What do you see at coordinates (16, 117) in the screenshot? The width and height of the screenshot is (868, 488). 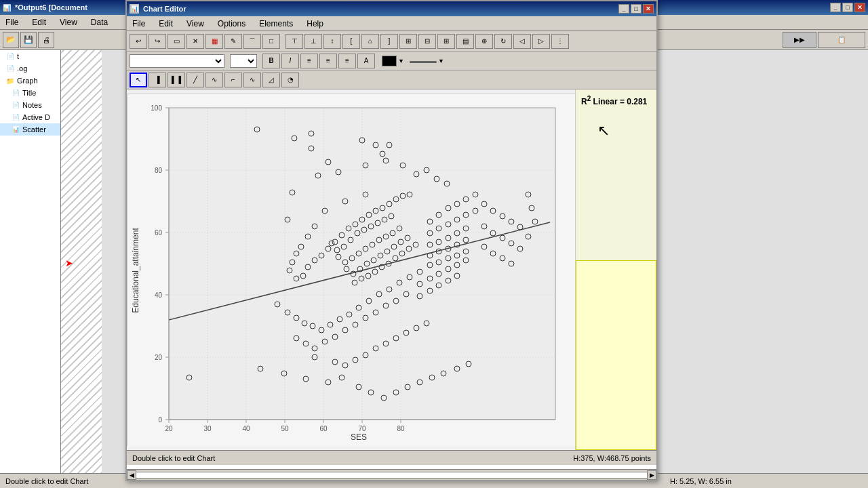 I see `nav-icon-active: 📄` at bounding box center [16, 117].